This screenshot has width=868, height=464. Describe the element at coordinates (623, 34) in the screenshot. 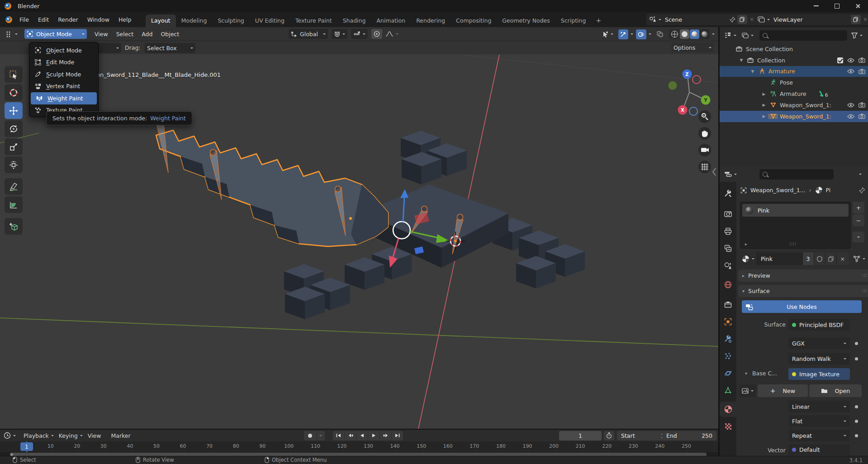

I see `show-gizmos-toggle` at that location.